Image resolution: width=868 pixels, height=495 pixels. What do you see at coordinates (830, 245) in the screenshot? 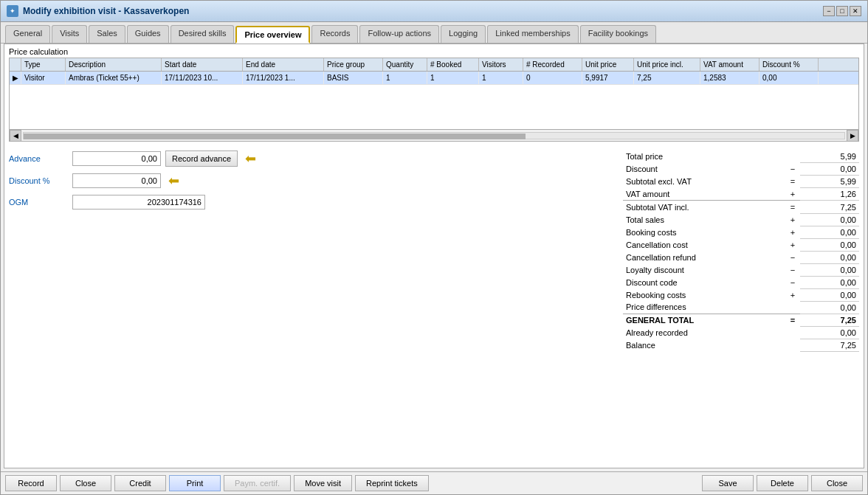
I see `cancellation-cost-value: 0,00` at bounding box center [830, 245].